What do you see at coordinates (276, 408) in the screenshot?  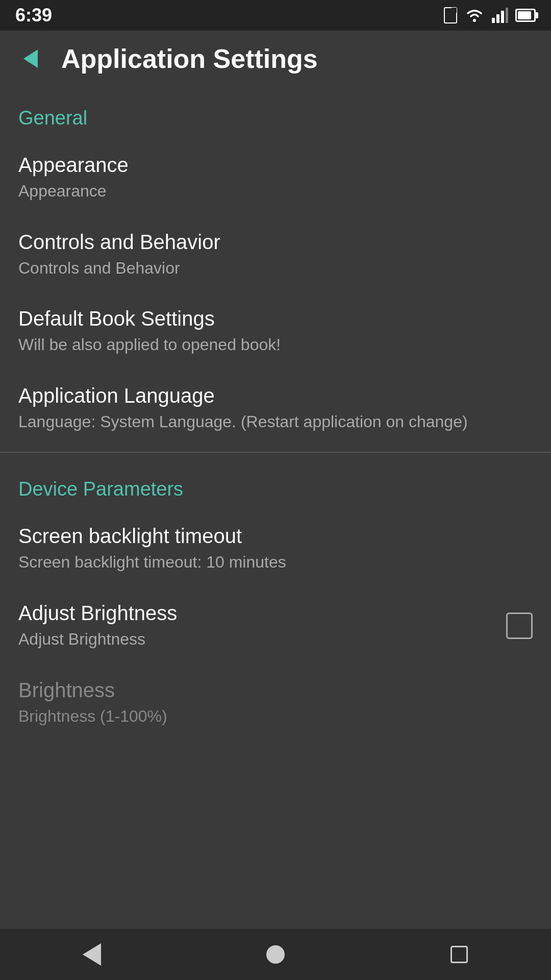 I see `app-language-text: Application Language Language: System La…` at bounding box center [276, 408].